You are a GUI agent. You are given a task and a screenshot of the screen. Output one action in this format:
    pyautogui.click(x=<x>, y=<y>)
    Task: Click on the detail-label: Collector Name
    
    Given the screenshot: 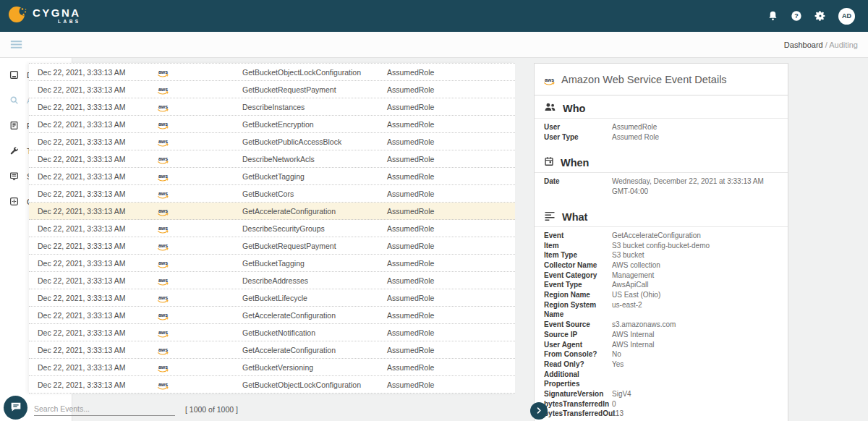 What is the action you would take?
    pyautogui.click(x=578, y=265)
    